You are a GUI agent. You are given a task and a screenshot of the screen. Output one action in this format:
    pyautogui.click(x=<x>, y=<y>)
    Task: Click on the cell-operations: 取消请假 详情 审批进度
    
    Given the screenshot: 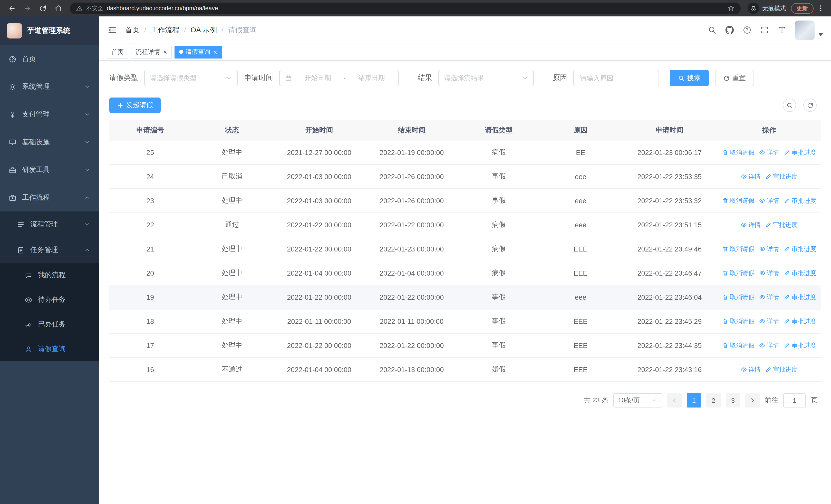 What is the action you would take?
    pyautogui.click(x=769, y=273)
    